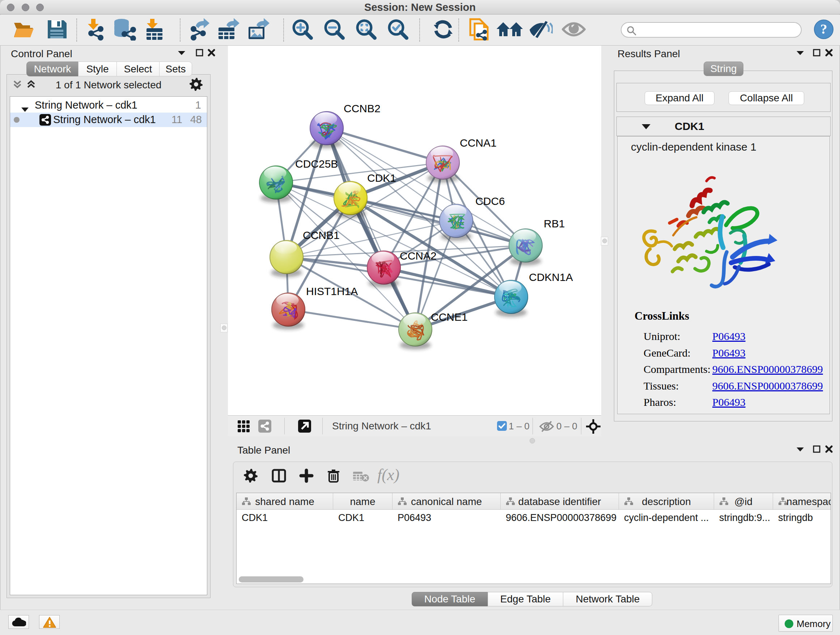 The image size is (840, 635). I want to click on column-header-name: name, so click(363, 502).